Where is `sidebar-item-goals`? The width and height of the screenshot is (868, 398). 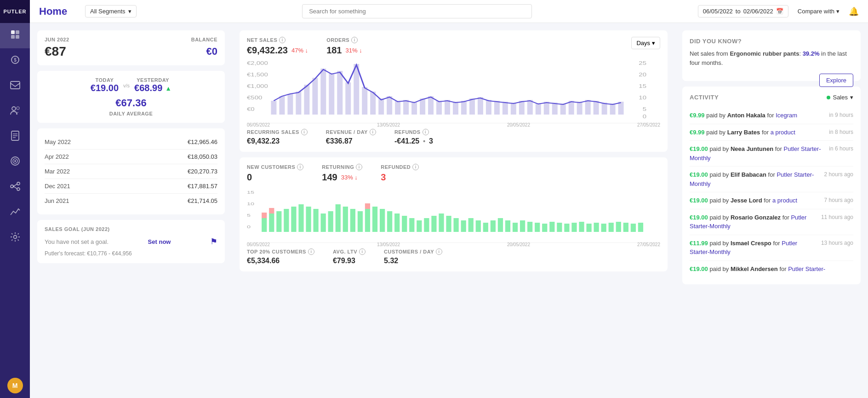
sidebar-item-goals is located at coordinates (15, 162).